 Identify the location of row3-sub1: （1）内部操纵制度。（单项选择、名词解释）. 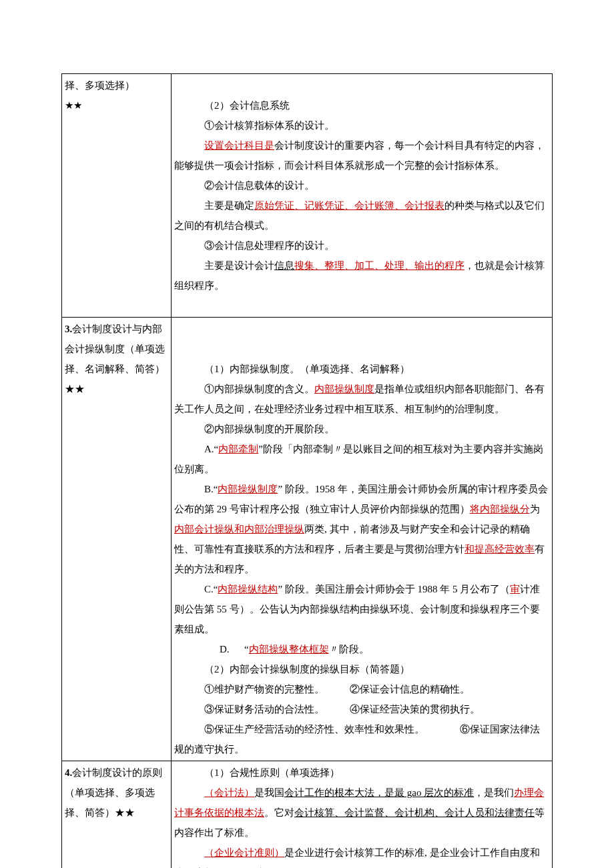
(362, 369).